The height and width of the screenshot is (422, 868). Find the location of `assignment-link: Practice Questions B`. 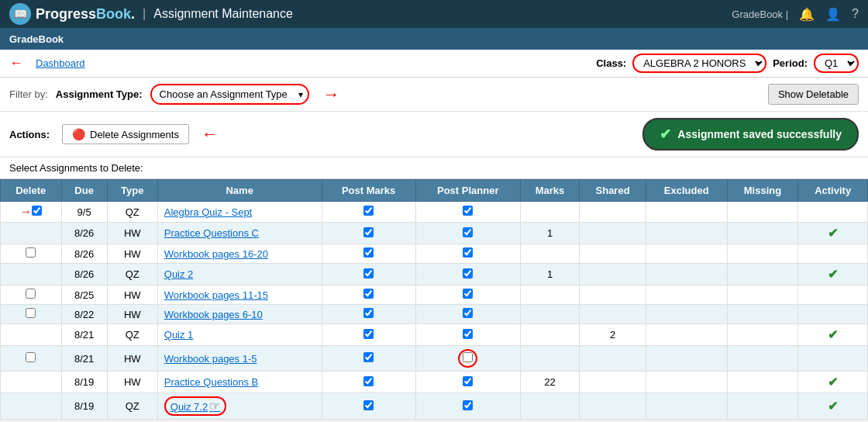

assignment-link: Practice Questions B is located at coordinates (211, 382).